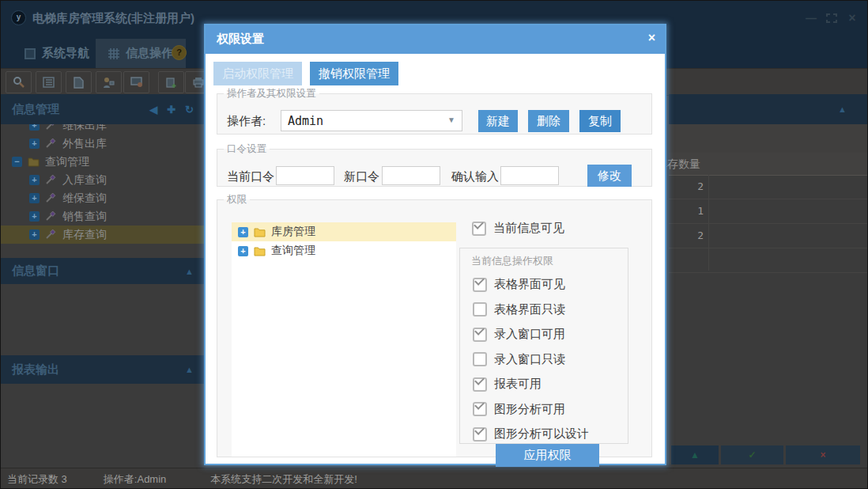 The image size is (868, 489). I want to click on delete-operator-button: 删除, so click(549, 121).